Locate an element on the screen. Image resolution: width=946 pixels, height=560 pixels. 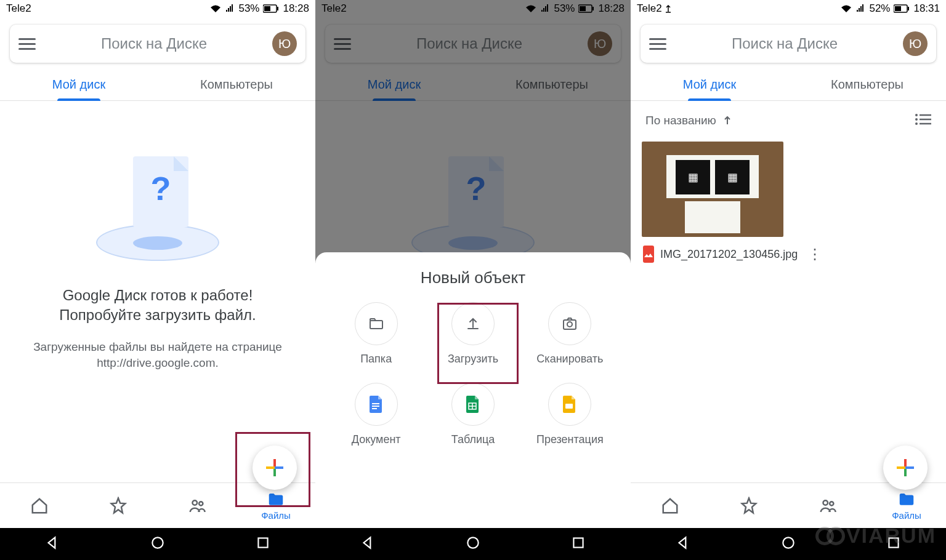
upload-indicator-icon is located at coordinates (668, 9).